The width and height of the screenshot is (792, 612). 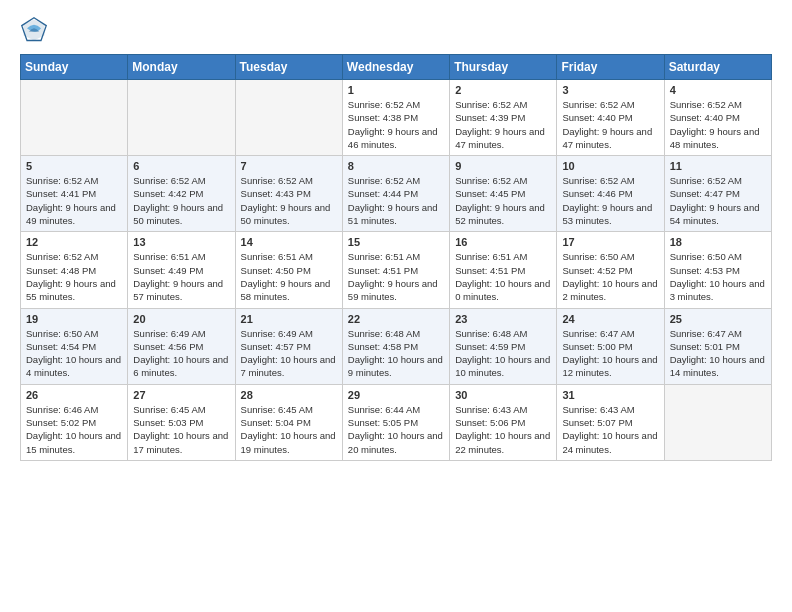 What do you see at coordinates (74, 68) in the screenshot?
I see `weekday-header-sunday: Sunday` at bounding box center [74, 68].